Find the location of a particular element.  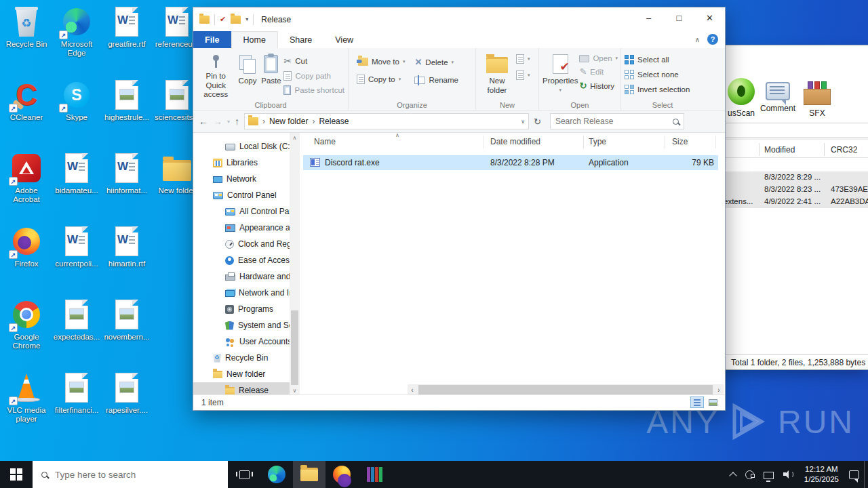

nav-scrollbar: ∧ ∨ is located at coordinates (294, 264).